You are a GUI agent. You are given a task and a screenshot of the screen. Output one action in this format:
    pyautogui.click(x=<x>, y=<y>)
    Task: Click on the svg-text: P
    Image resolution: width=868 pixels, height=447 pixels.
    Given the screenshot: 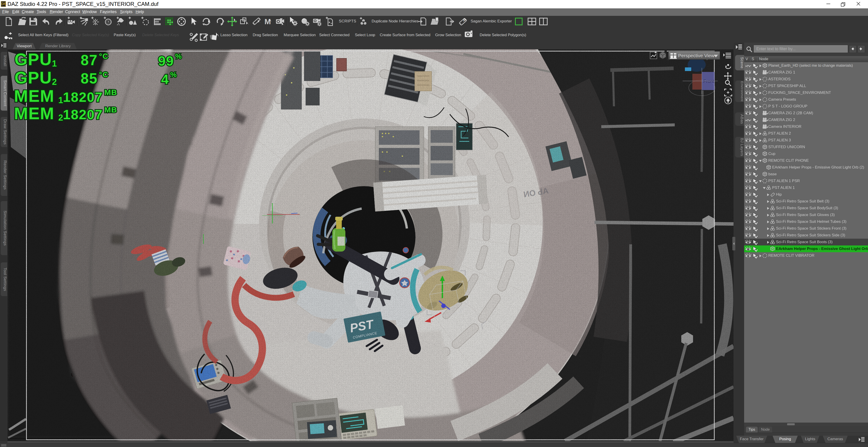 What is the action you would take?
    pyautogui.click(x=465, y=20)
    